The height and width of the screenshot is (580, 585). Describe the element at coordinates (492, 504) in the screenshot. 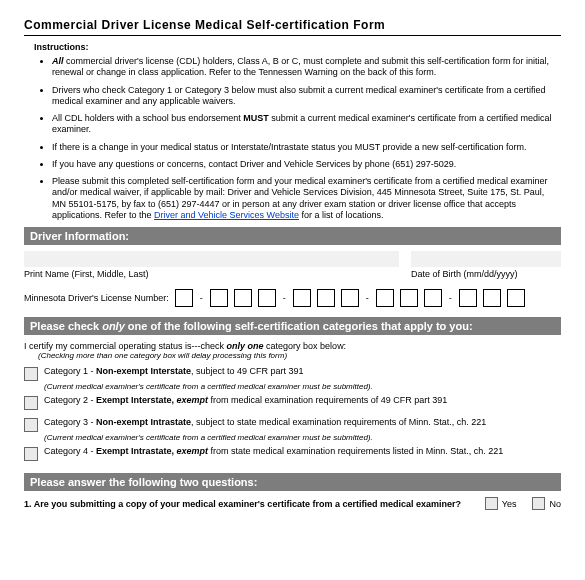

I see `q1-yes-checkbox` at that location.